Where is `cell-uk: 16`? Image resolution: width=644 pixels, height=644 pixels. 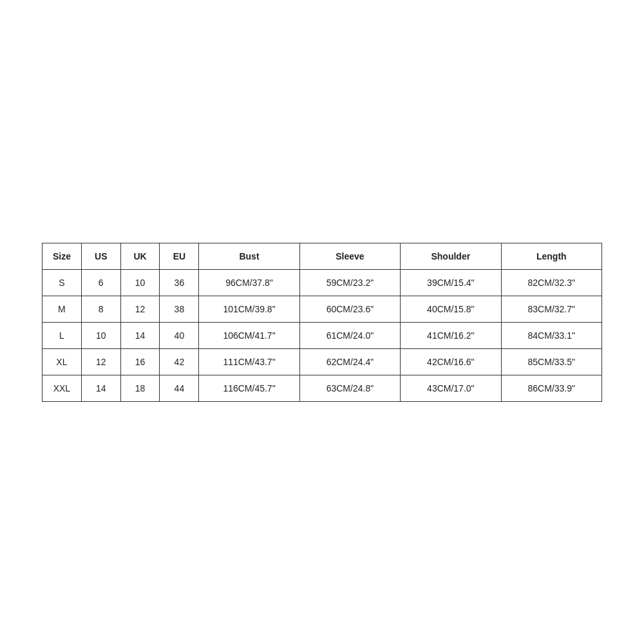
cell-uk: 16 is located at coordinates (140, 362).